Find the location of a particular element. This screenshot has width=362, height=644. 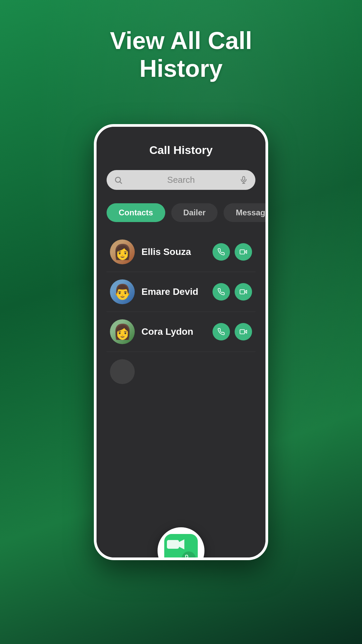

page-title: View All Call History is located at coordinates (181, 55).